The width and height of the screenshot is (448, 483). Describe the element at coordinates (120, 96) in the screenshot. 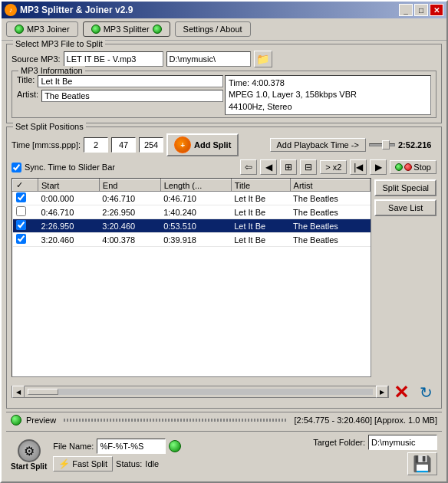

I see `artist-row: Artist: The Beatles` at that location.